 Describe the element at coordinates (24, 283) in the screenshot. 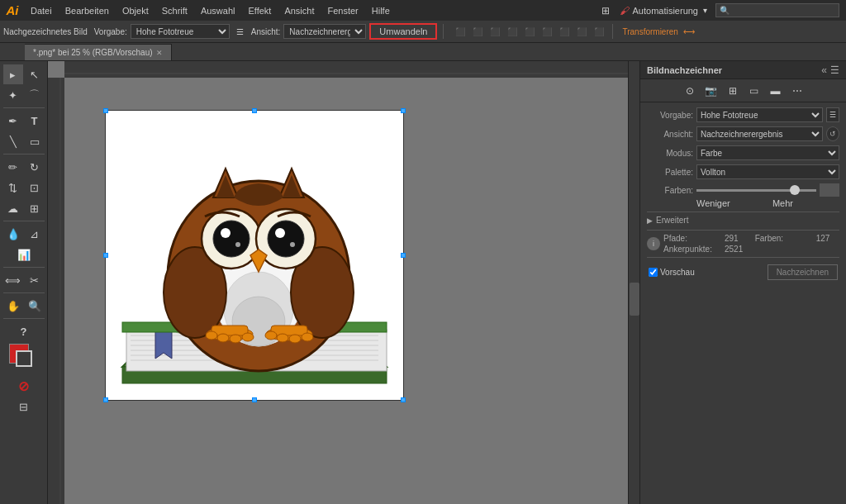

I see `left-toolbar: ▸ ↖ ✦ ⌒ ✒ T ╲ ▭ ✏ ↻ ⇅ ⊡ ☁ ⊞ 💧` at that location.